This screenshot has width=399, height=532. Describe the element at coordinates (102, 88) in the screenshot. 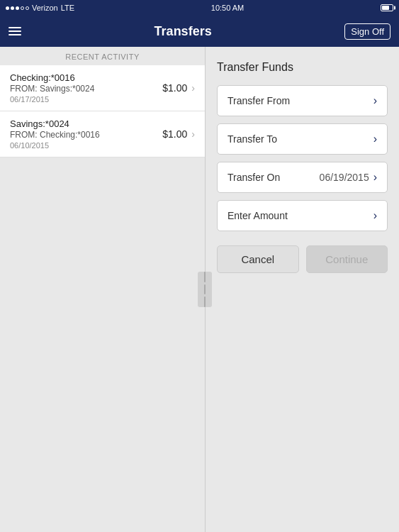

I see `list-item: Checking:*0016 FROM: Savings:*0024 06/17…` at that location.